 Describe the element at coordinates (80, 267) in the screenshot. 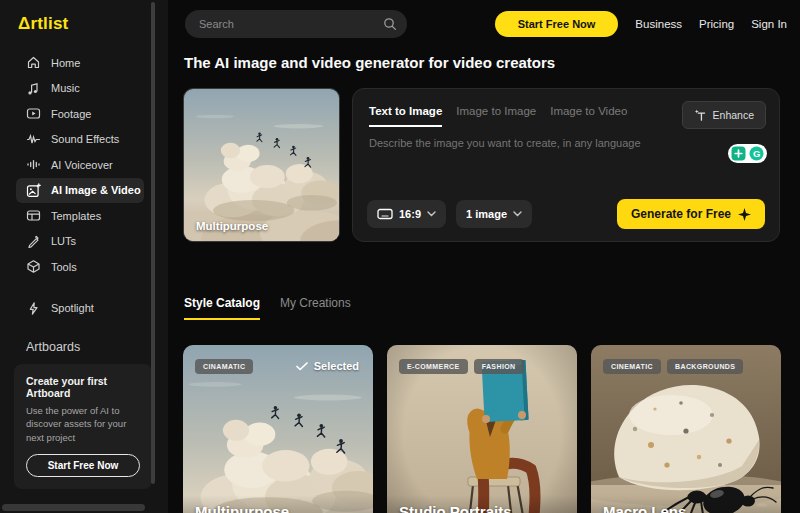

I see `sidebar-item-tools: Tools` at that location.